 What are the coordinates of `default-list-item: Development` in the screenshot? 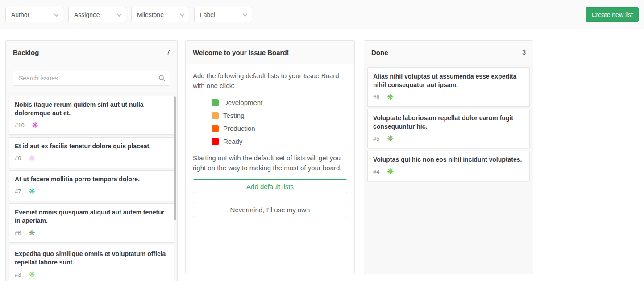 It's located at (279, 103).